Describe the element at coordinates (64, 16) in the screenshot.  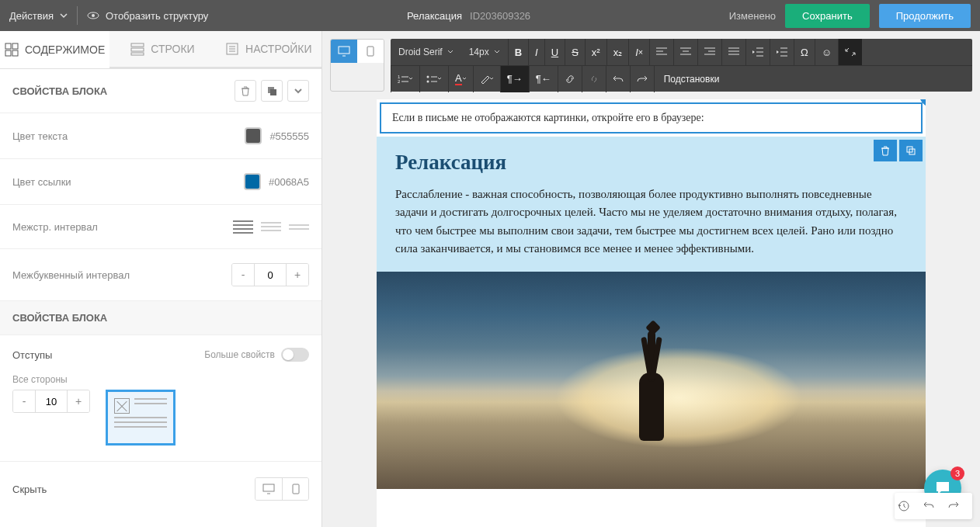
I see `chevron-down-icon` at that location.